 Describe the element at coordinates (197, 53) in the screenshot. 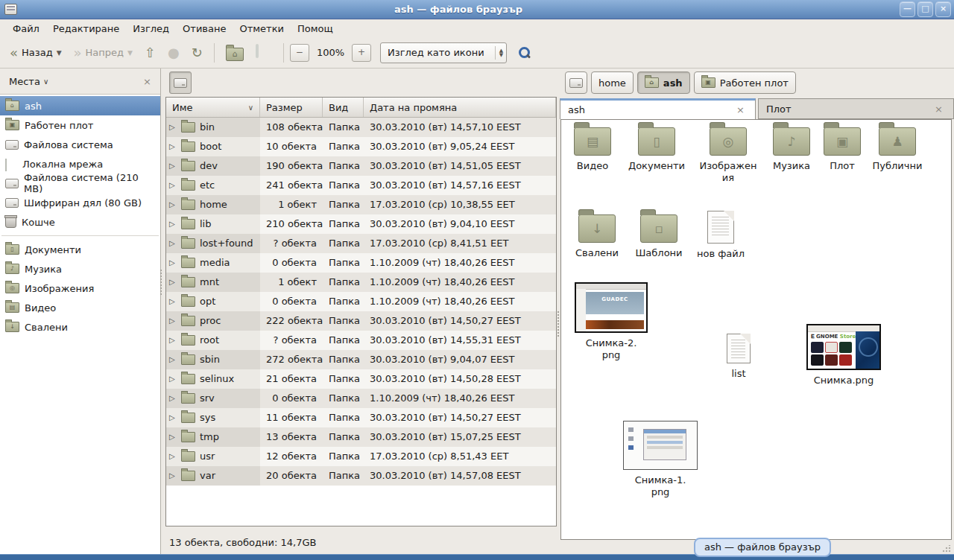

I see `reload-button: ↻` at that location.